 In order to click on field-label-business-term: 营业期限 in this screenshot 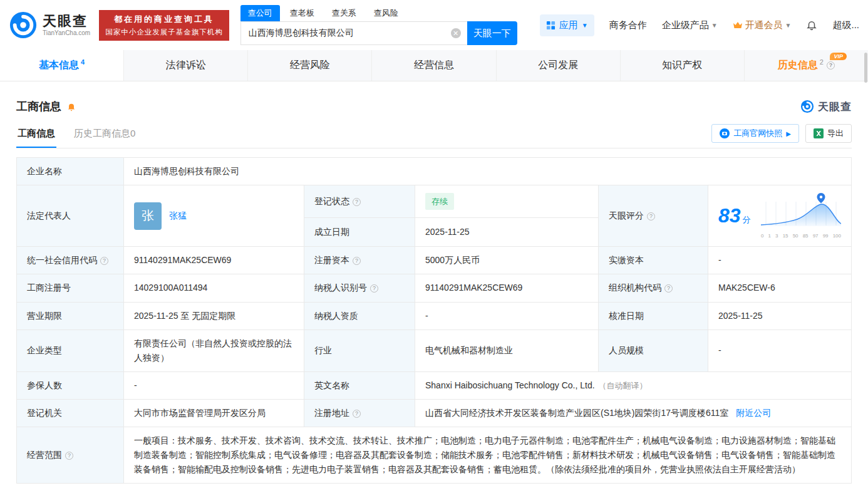, I will do `click(70, 316)`.